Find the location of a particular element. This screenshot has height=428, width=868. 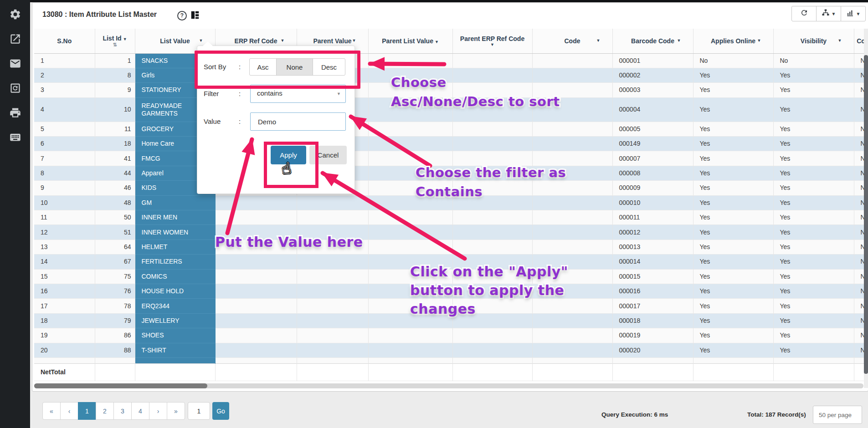

cell-sno: 10 is located at coordinates (65, 203).